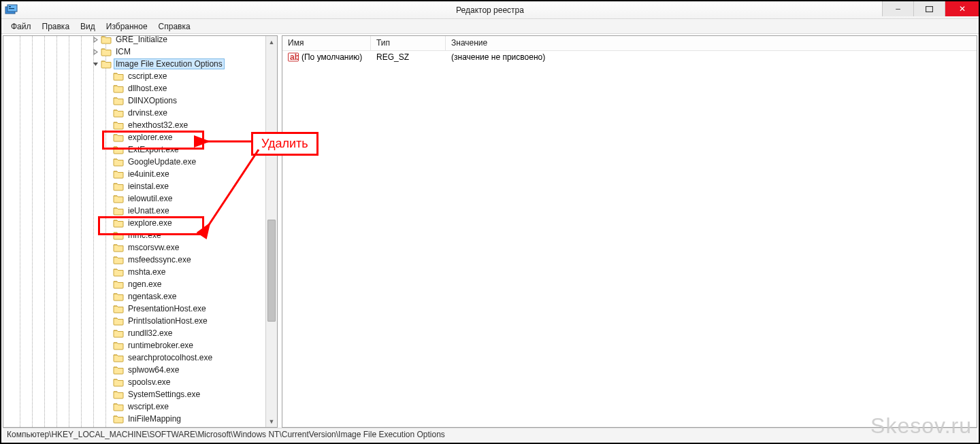 This screenshot has height=444, width=980. I want to click on tree-node-label: ieUnatt.exe, so click(148, 211).